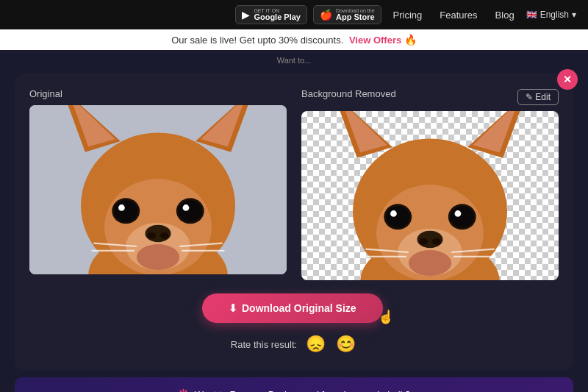  Describe the element at coordinates (316, 344) in the screenshot. I see `sad-rating-button: 😞` at that location.